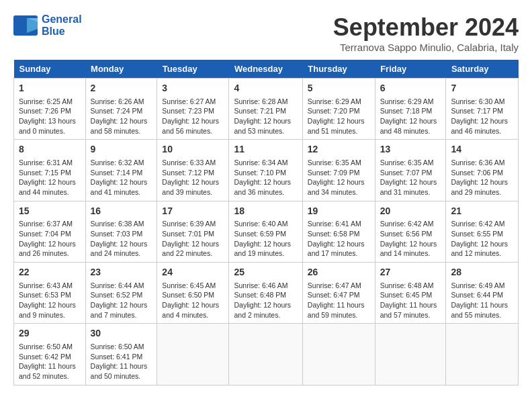 The width and height of the screenshot is (532, 411). I want to click on calendar-week-3: 15Sunrise: 6:37 AM Sunset: 7:04 PM Dayli…, so click(266, 231).